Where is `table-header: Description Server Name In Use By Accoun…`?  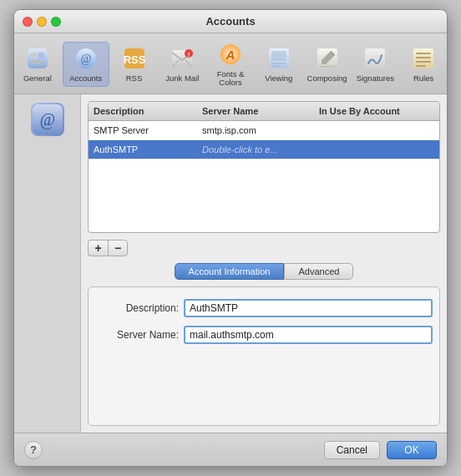 table-header: Description Server Name In Use By Accoun… is located at coordinates (264, 112).